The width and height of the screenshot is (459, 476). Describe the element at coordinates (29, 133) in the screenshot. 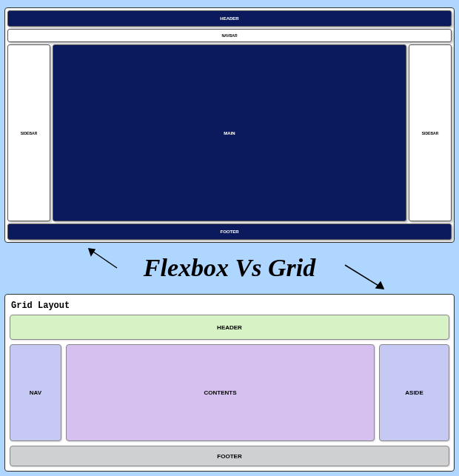

I see `flex-sidebar-left: SIDEBAR` at that location.